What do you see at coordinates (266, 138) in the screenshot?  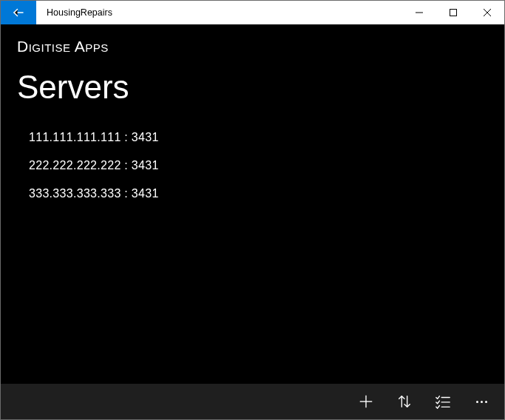 I see `list-item: 111.111.111.111 : 3431` at bounding box center [266, 138].